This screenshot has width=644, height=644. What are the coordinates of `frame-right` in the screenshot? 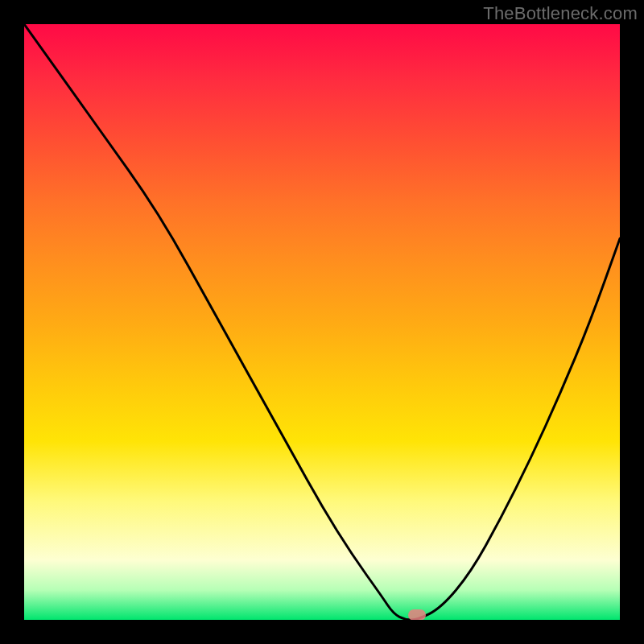 It's located at (632, 322).